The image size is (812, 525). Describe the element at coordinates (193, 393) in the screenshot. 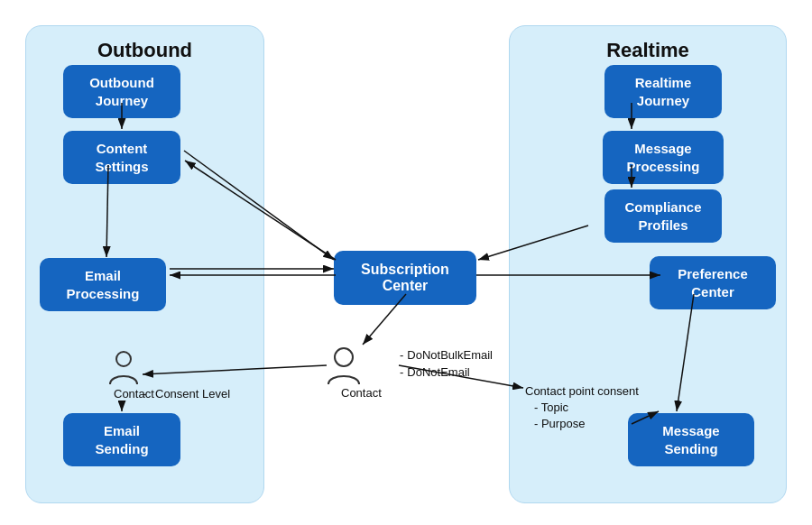

I see `consent-level-label: Consent Level` at that location.